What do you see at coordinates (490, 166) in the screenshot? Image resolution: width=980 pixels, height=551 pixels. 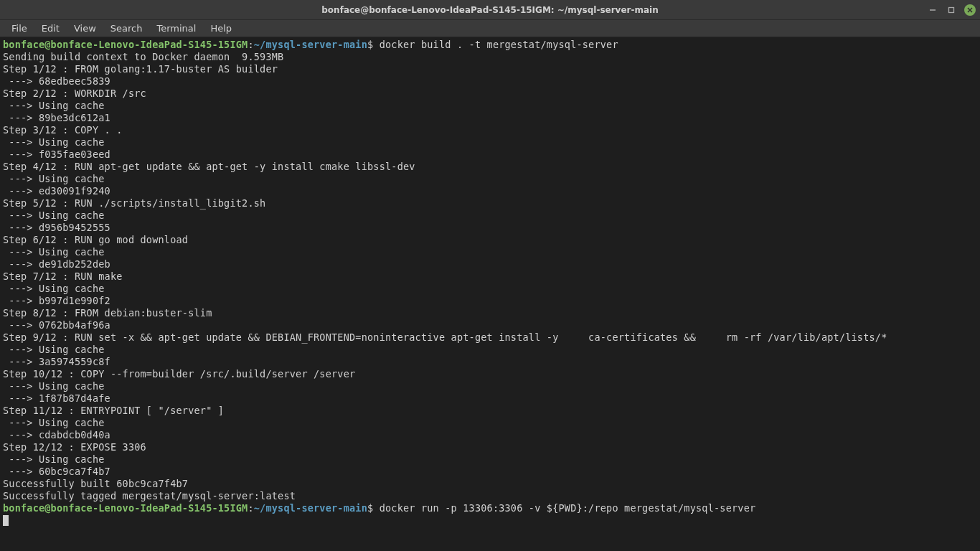 I see `output-line: Step 4/12 : RUN apt-get update && apt-ge…` at bounding box center [490, 166].